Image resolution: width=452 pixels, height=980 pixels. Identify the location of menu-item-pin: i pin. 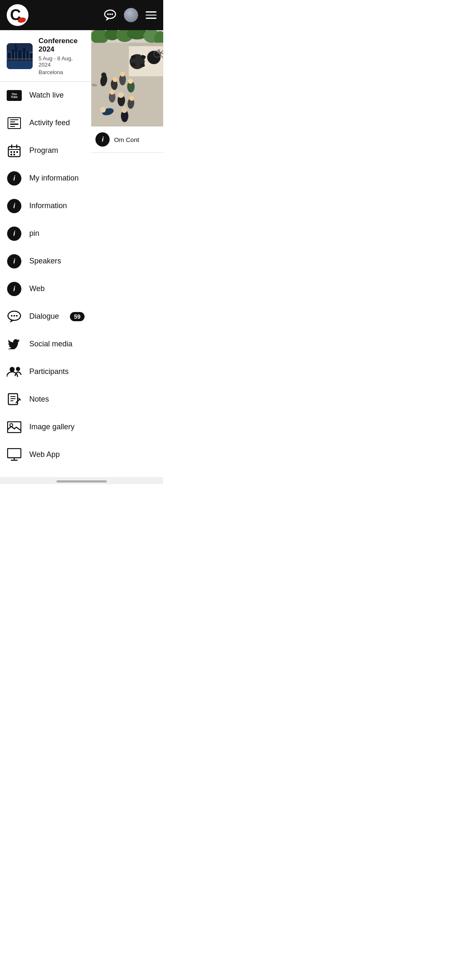
(46, 234).